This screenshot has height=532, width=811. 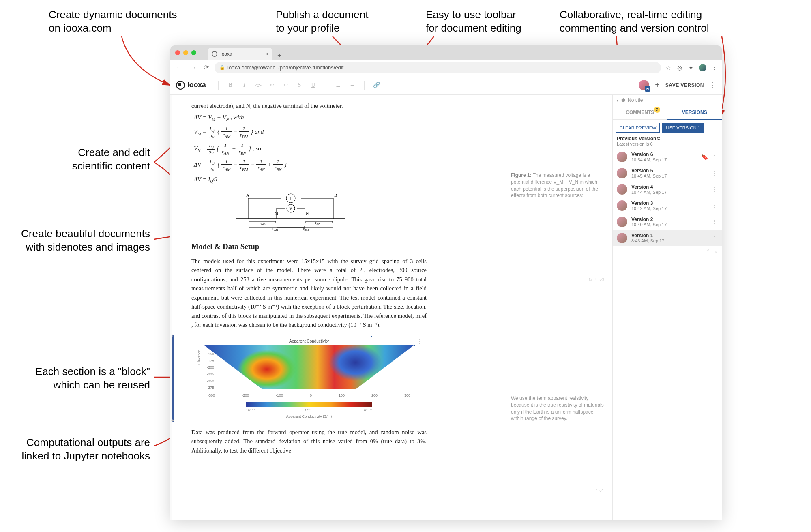 I want to click on sidenote: We use the term apparent resistivity bec…, so click(x=558, y=409).